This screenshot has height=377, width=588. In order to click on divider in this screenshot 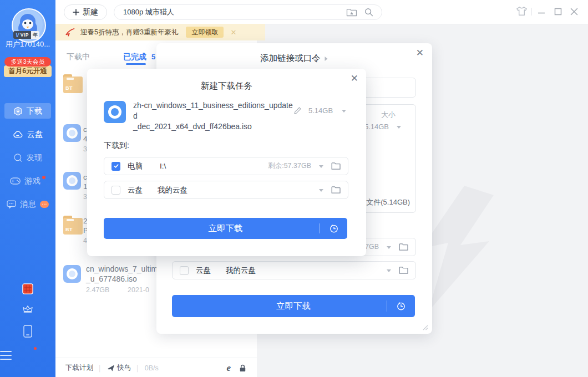, I will do `click(531, 12)`.